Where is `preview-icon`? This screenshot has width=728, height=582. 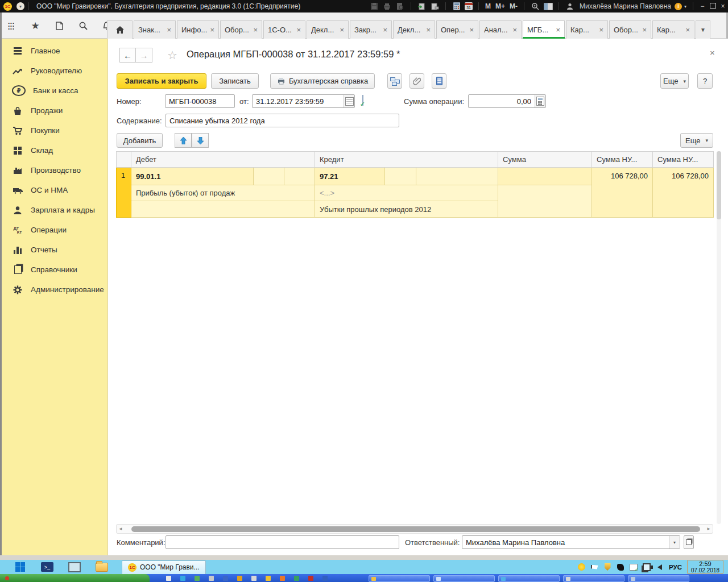 preview-icon is located at coordinates (400, 7).